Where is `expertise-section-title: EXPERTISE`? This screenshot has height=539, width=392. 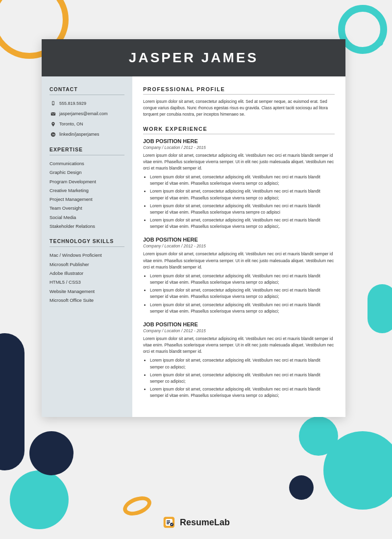
expertise-section-title: EXPERTISE is located at coordinates (87, 149).